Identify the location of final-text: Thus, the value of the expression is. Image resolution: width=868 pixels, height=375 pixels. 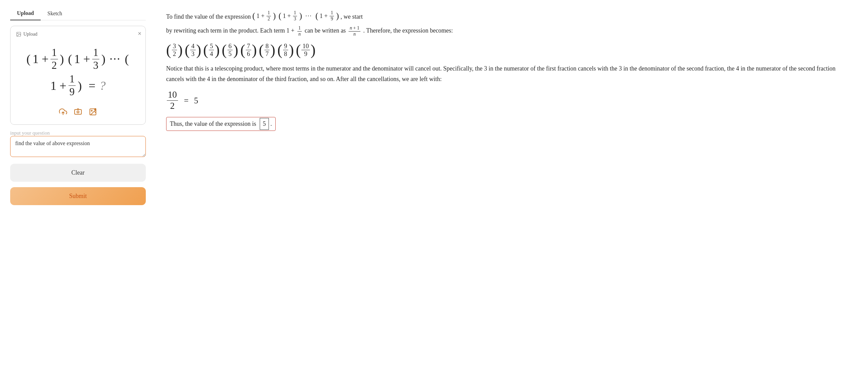
(213, 124).